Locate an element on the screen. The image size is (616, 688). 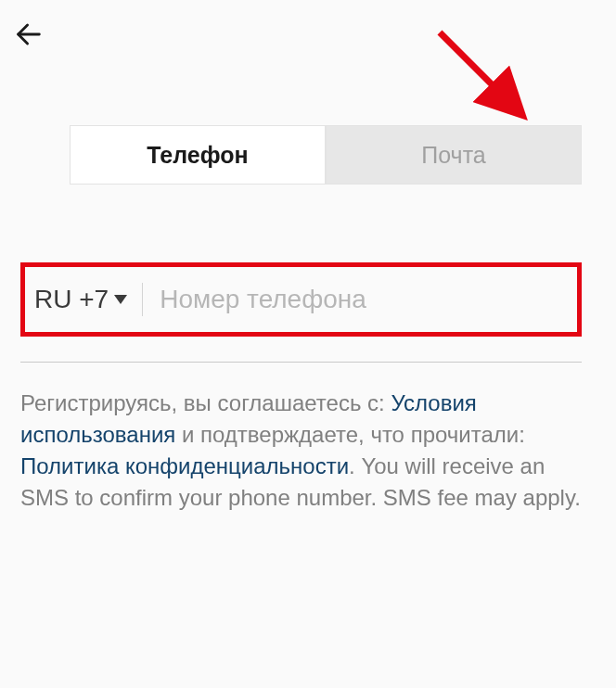
tab-email: Почта is located at coordinates (454, 155).